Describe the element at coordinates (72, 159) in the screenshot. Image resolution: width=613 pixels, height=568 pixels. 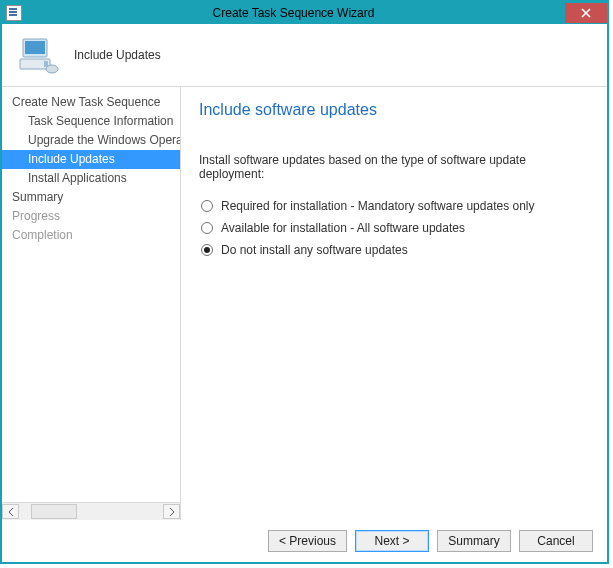
I see `nav-label: Include Updates` at that location.